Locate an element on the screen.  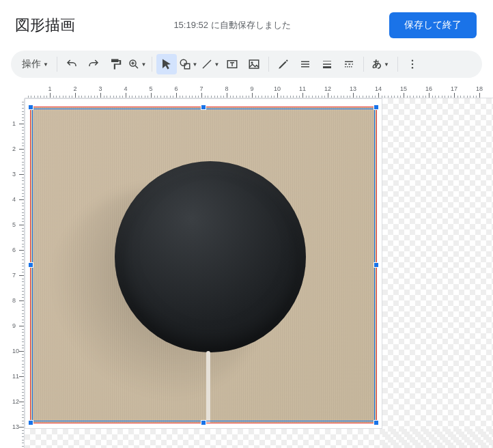
border-color-icon is located at coordinates (305, 64).